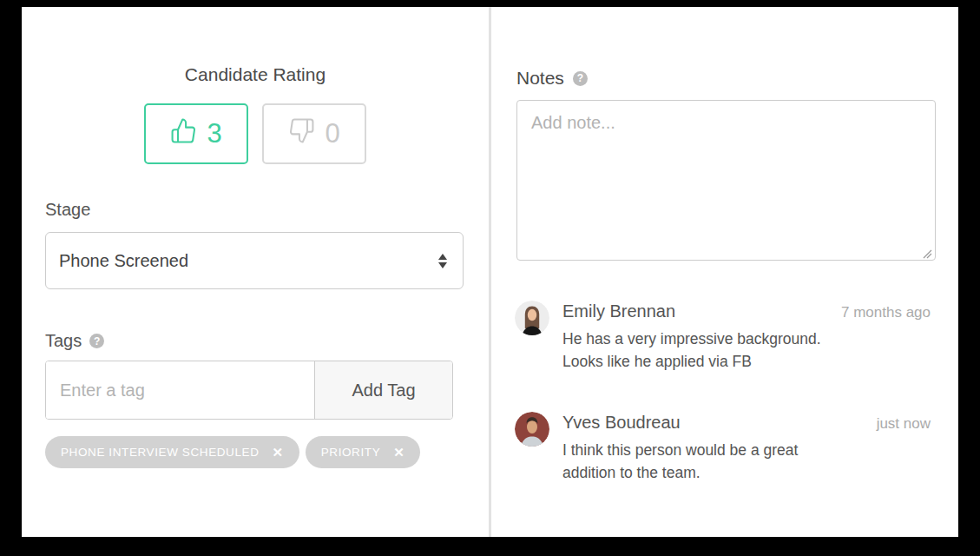 This screenshot has width=980, height=556. I want to click on tag-input-group: Add Tag, so click(249, 390).